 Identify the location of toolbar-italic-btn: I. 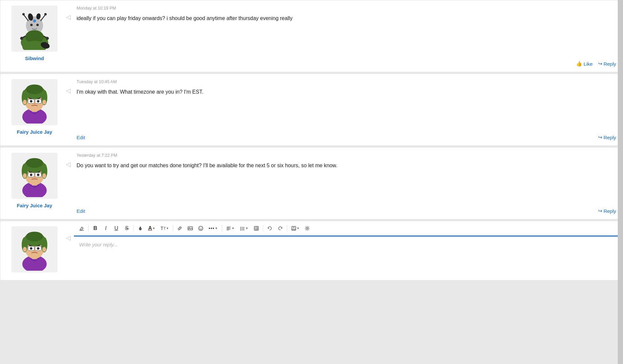
(106, 228).